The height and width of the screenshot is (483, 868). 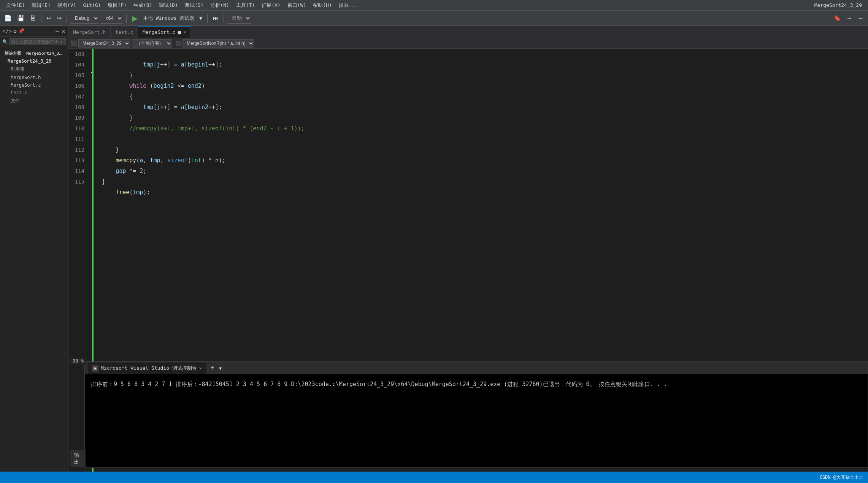 I want to click on terminal-line-1: 排序前：9 5 6 8 3 4 2 7 1, so click(x=132, y=384).